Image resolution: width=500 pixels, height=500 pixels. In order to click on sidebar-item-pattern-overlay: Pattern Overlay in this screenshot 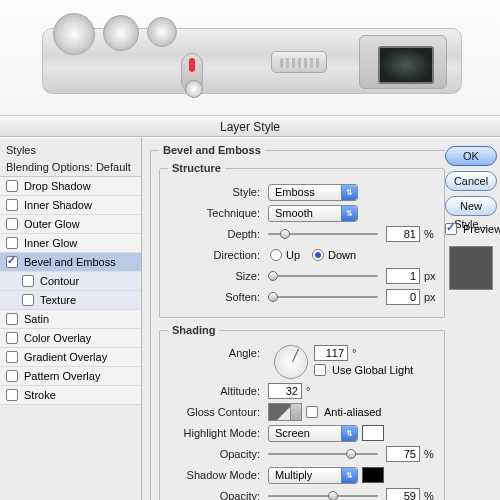, I will do `click(70, 376)`.